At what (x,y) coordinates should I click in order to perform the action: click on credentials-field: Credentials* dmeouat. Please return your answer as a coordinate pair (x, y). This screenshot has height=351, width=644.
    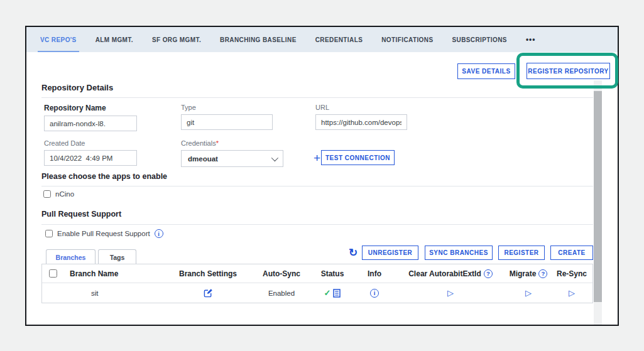
    Looking at the image, I should click on (244, 153).